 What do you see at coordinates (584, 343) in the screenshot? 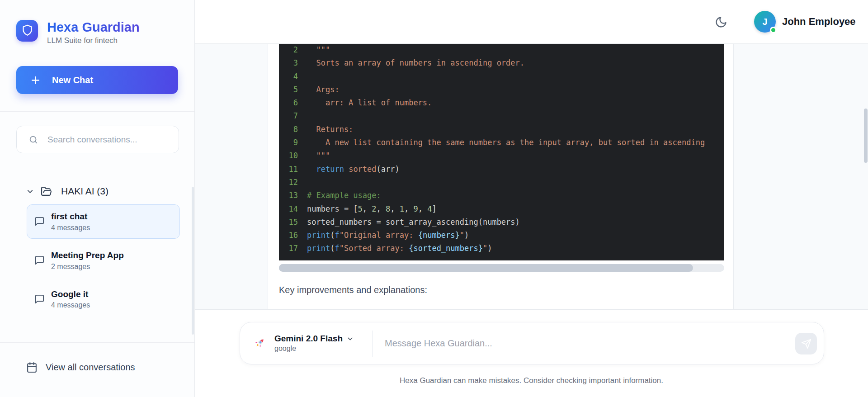
I see `message-input` at bounding box center [584, 343].